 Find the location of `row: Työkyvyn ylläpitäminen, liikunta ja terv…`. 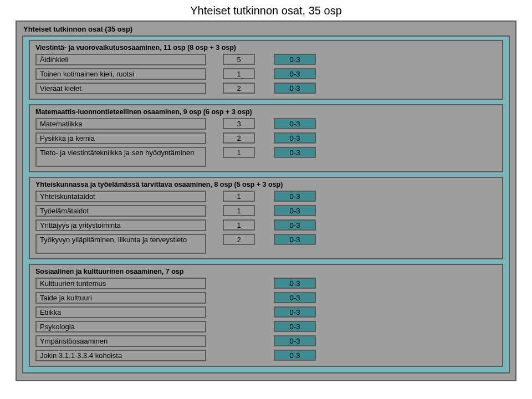

row: Työkyvyn ylläpitäminen, liikunta ja terv… is located at coordinates (266, 244).